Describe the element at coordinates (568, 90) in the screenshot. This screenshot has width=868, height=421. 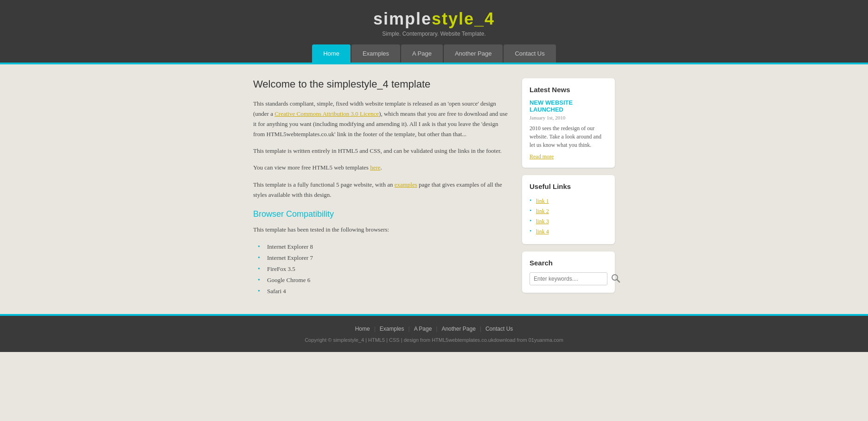
I see `news-heading: Latest News` at that location.